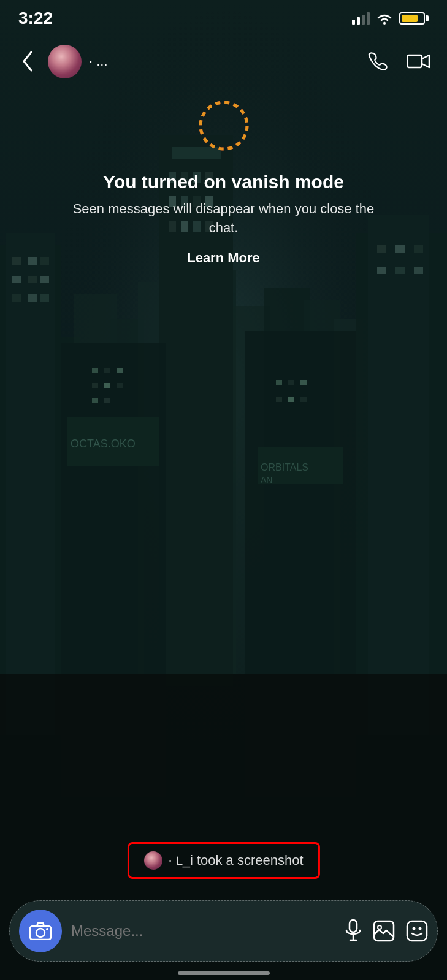 The width and height of the screenshot is (447, 980). I want to click on sticker-icon, so click(417, 931).